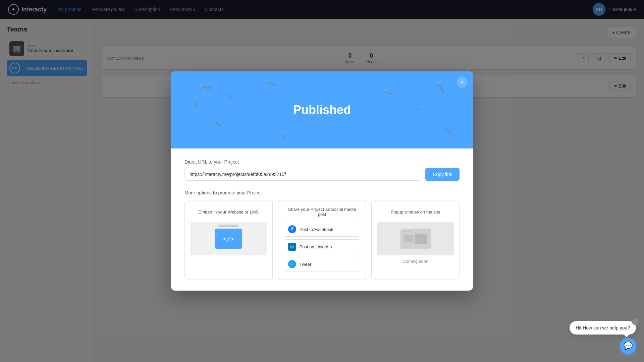  What do you see at coordinates (442, 174) in the screenshot?
I see `copy-link-button: Copy link` at bounding box center [442, 174].